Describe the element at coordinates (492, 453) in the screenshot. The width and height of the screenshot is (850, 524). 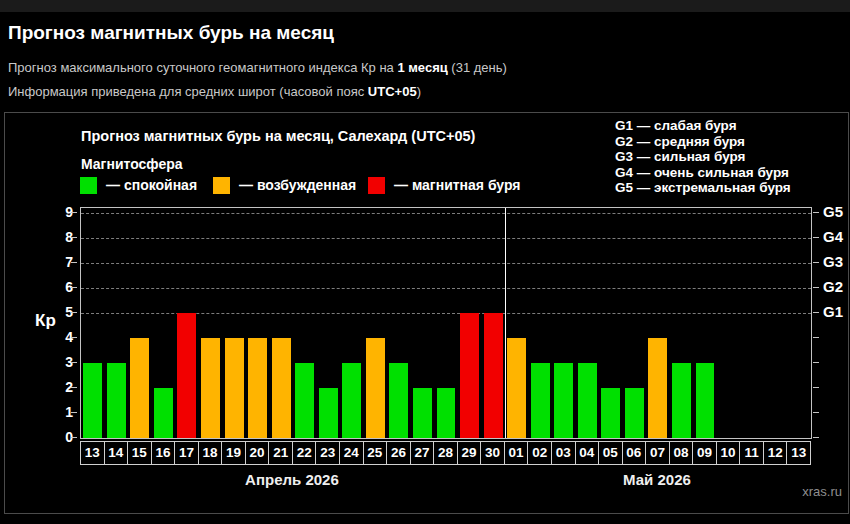
I see `date-label: 30` at that location.